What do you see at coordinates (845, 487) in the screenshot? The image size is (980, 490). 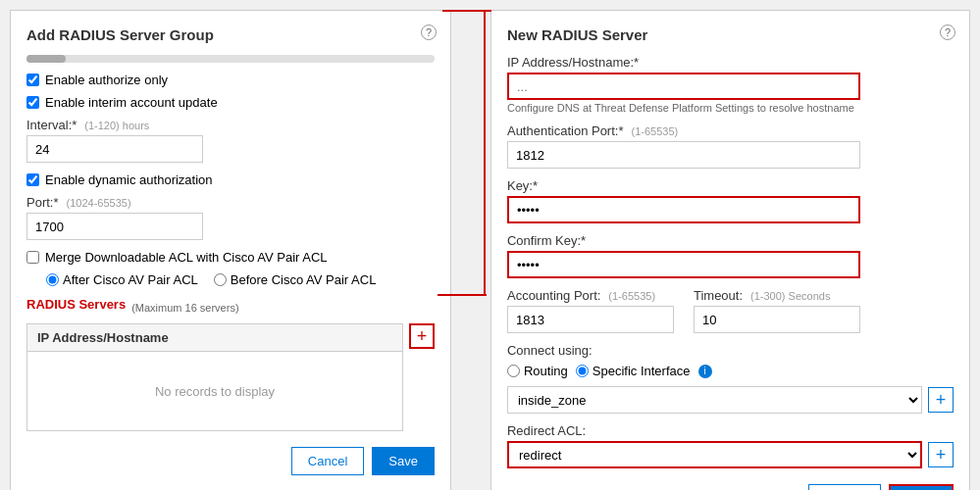 I see `right-cancel-button: Cancel` at bounding box center [845, 487].